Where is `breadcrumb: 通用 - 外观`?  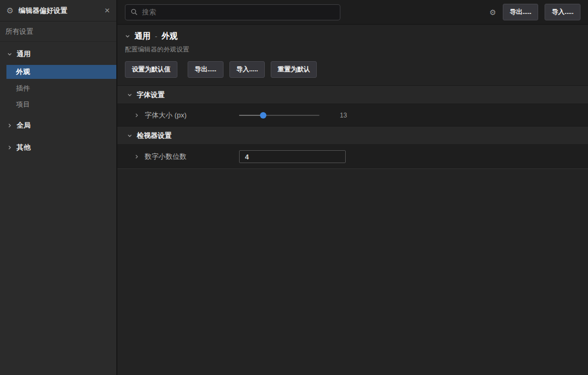 breadcrumb: 通用 - 外观 is located at coordinates (353, 36).